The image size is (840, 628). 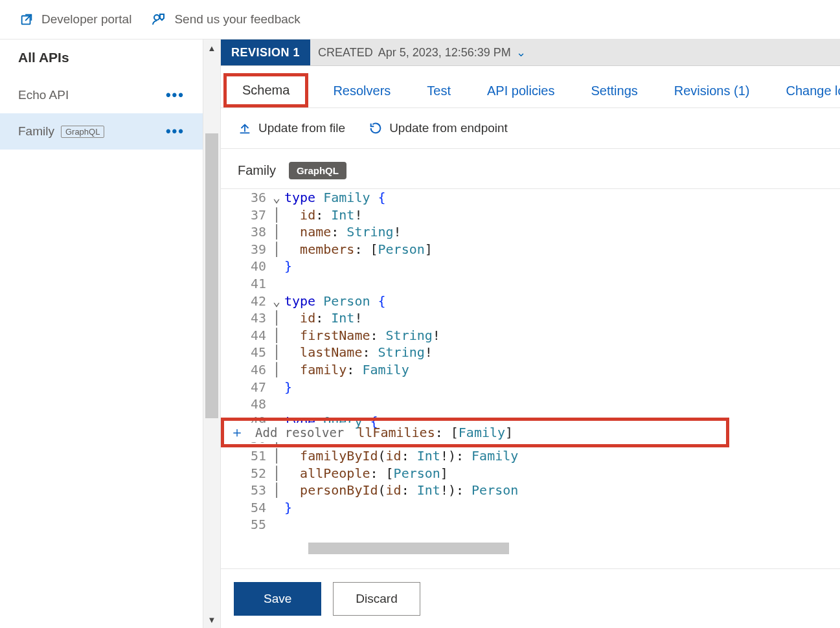 What do you see at coordinates (347, 370) in the screenshot?
I see `code-text: family: Family` at bounding box center [347, 370].